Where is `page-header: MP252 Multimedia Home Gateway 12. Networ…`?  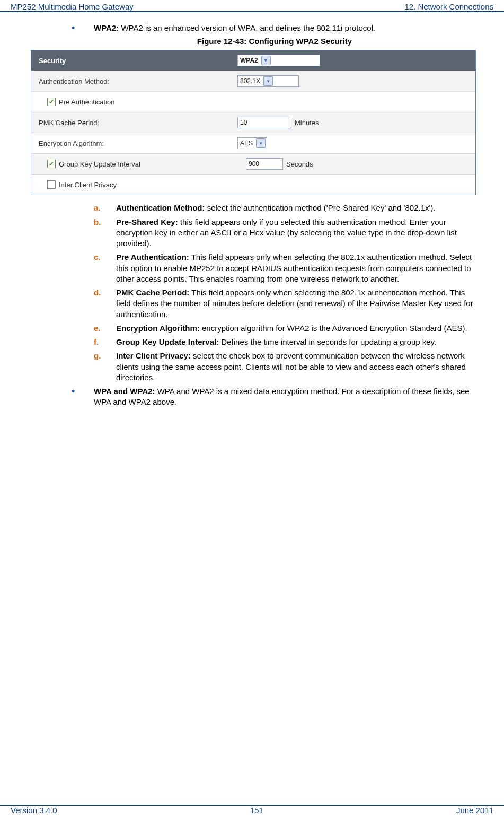 page-header: MP252 Multimedia Home Gateway 12. Networ… is located at coordinates (252, 6).